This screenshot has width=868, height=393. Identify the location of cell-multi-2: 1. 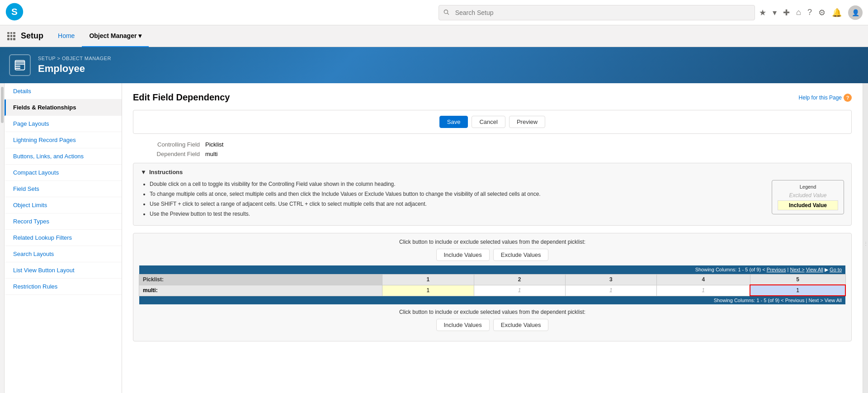
(519, 290).